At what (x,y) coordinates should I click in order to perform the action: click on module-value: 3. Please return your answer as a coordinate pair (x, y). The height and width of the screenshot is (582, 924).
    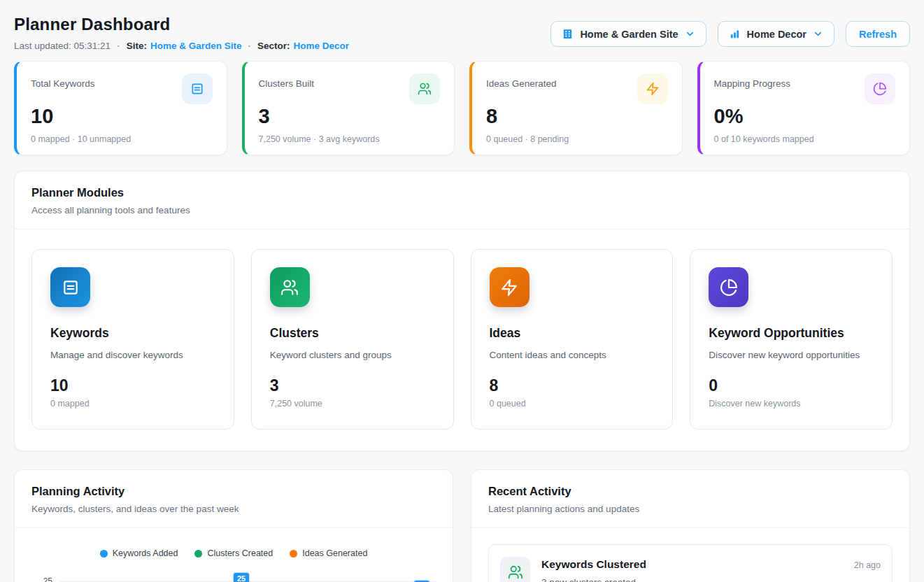
    Looking at the image, I should click on (353, 386).